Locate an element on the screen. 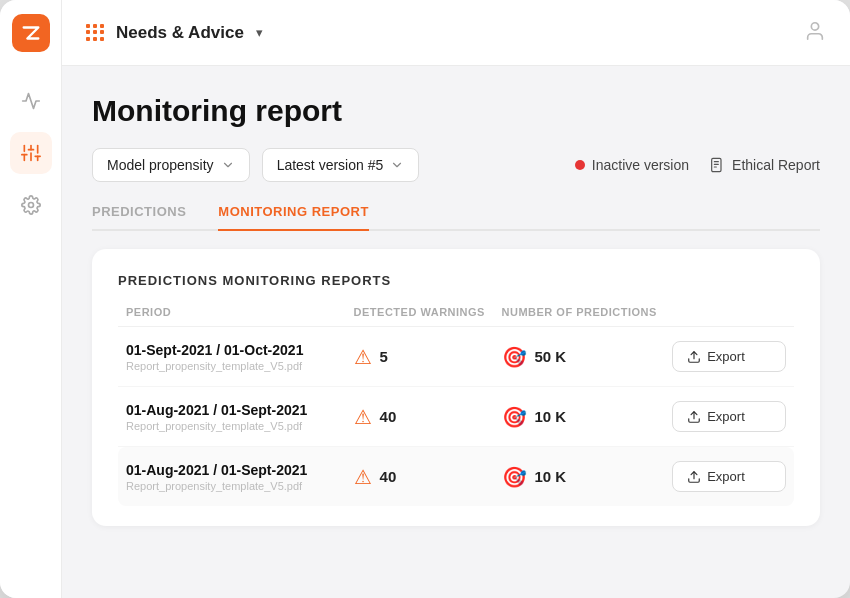 The image size is (850, 598). row-period-1: 01-Aug-2021 / 01-Sept-2021 Report_propen… is located at coordinates (240, 417).